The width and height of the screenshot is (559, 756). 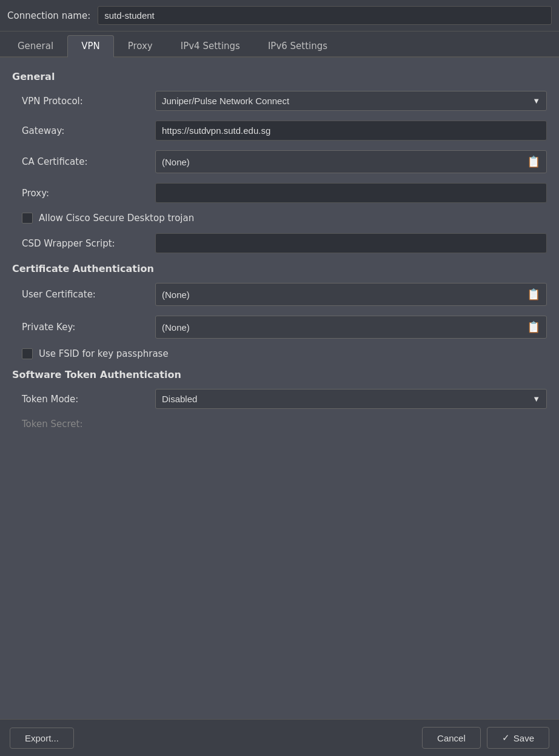 I want to click on private-key-row: Private Key: (None) 📋, so click(x=280, y=327).